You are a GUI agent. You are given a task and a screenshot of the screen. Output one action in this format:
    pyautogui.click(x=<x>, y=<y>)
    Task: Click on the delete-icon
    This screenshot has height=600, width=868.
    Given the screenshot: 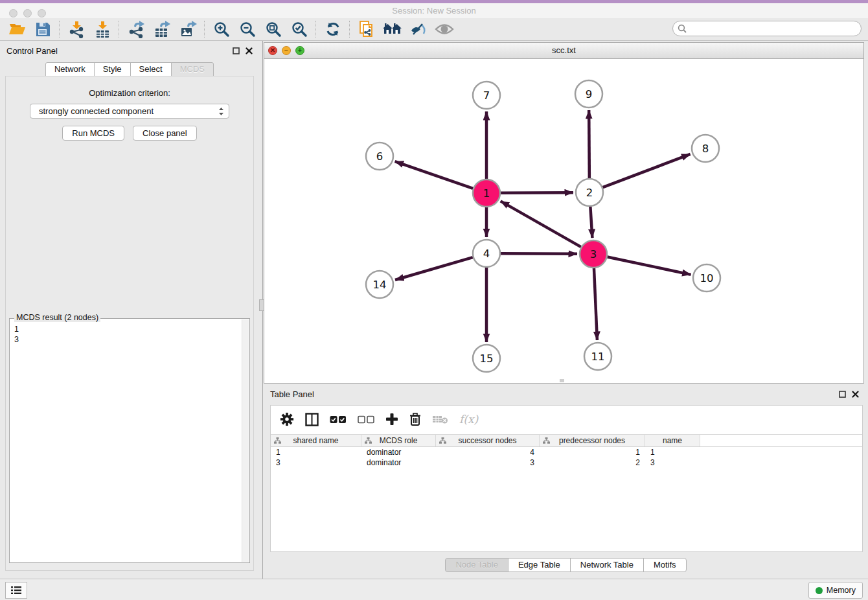 What is the action you would take?
    pyautogui.click(x=415, y=420)
    